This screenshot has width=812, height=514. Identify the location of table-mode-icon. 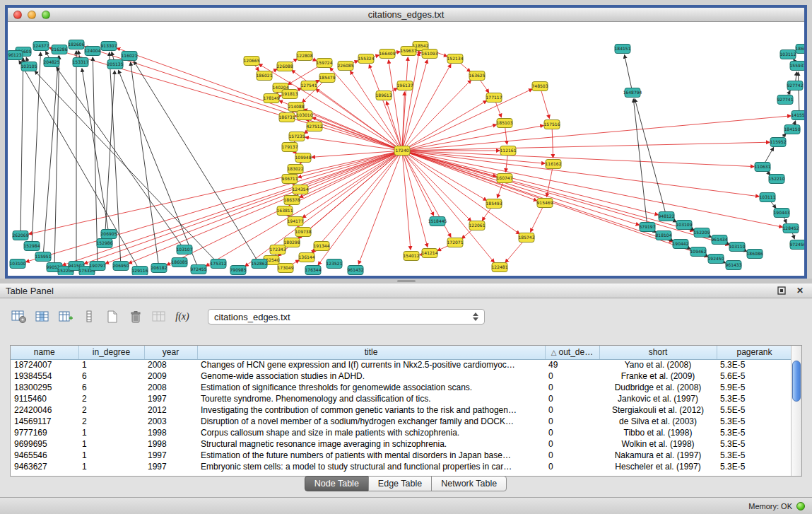
(19, 317).